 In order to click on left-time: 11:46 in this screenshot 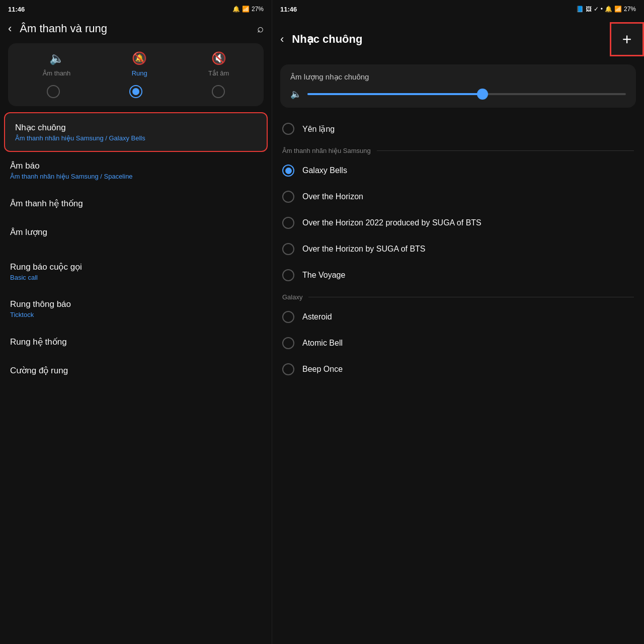, I will do `click(16, 9)`.